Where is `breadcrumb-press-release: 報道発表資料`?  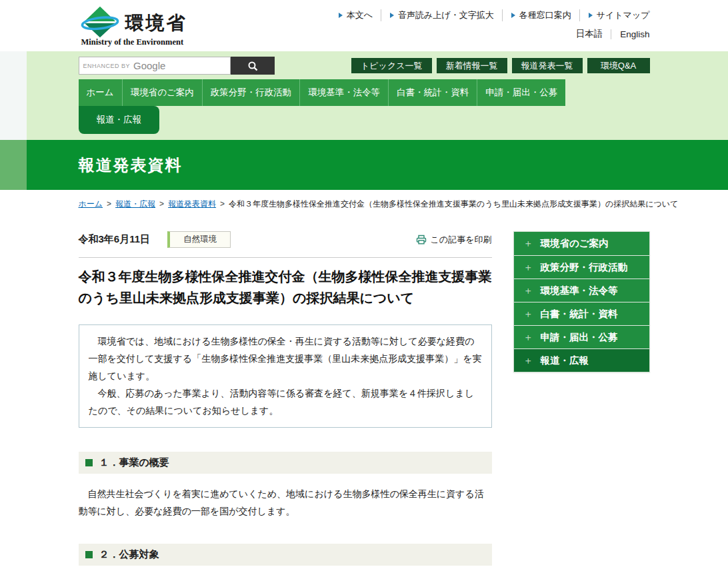
breadcrumb-press-release: 報道発表資料 is located at coordinates (192, 204).